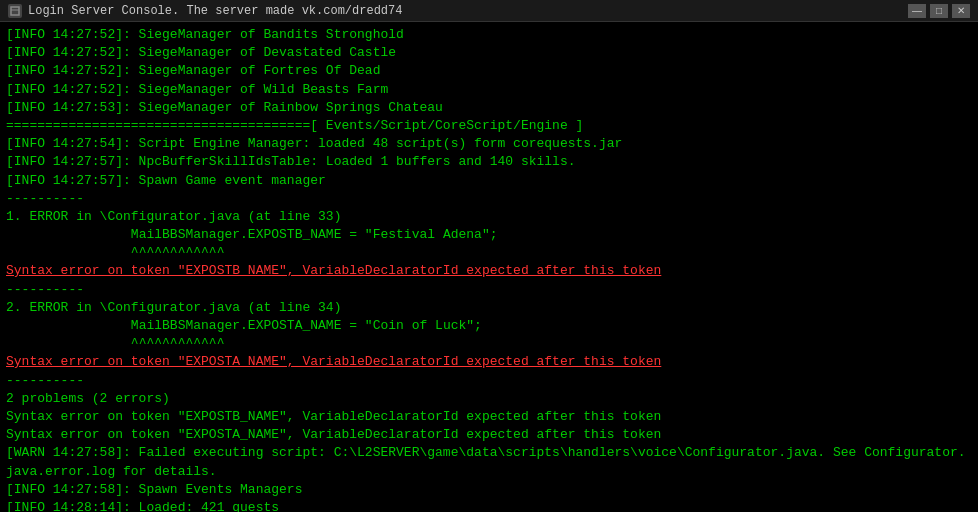  I want to click on console-line: [INFO 14:27:52]: SiegeManager of Devasta…, so click(489, 53).